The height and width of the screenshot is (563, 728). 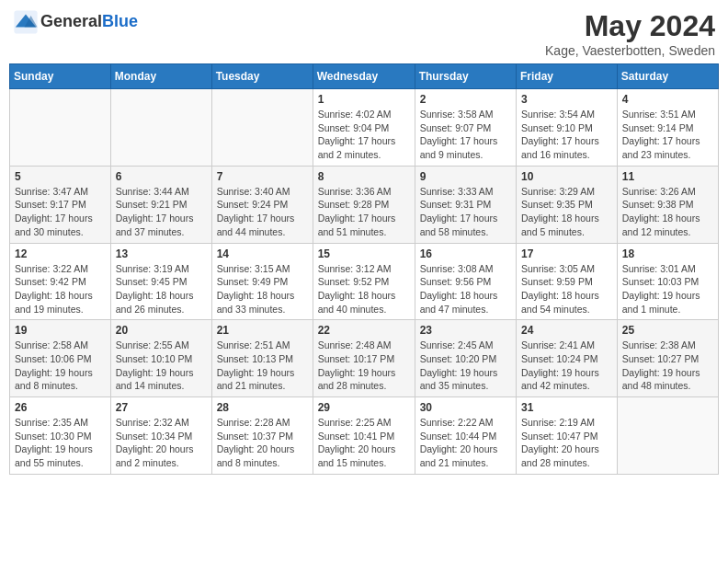 I want to click on calendar-cell: 9Sunrise: 3:33 AM Sunset: 9:31 PM Daylig…, so click(x=465, y=204).